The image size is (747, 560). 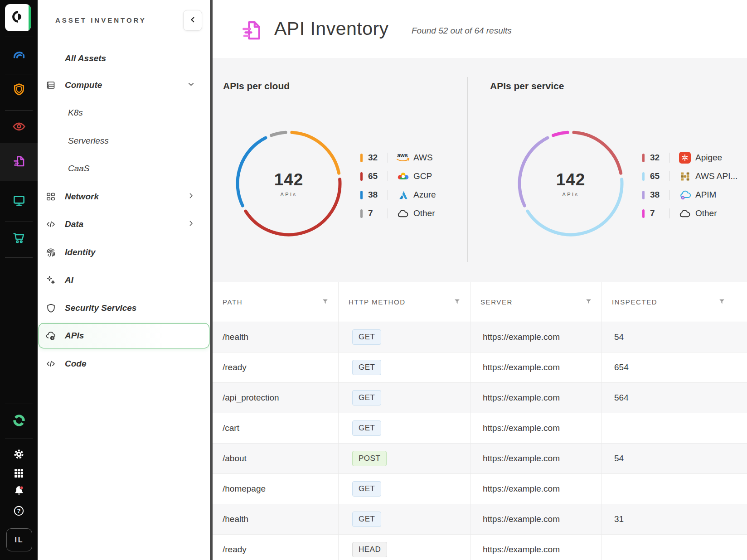 I want to click on help-icon: ?, so click(x=19, y=512).